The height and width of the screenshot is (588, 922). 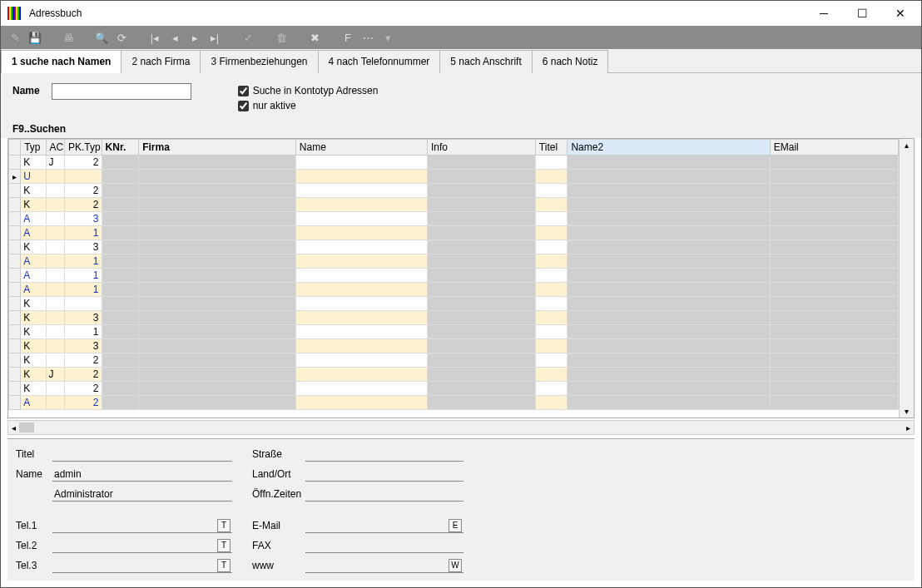 I want to click on vertical-scrollbar: ▴ ▾, so click(x=906, y=278).